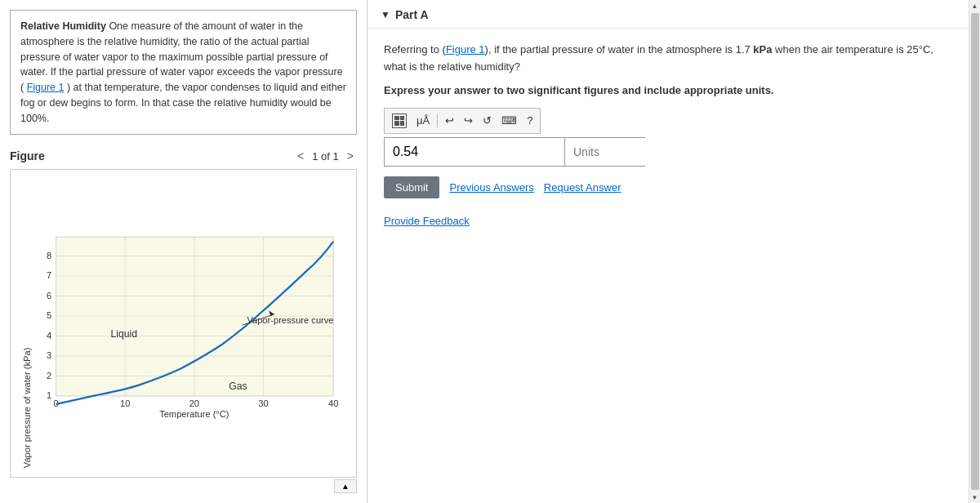  What do you see at coordinates (487, 121) in the screenshot?
I see `refresh-button: ↺` at bounding box center [487, 121].